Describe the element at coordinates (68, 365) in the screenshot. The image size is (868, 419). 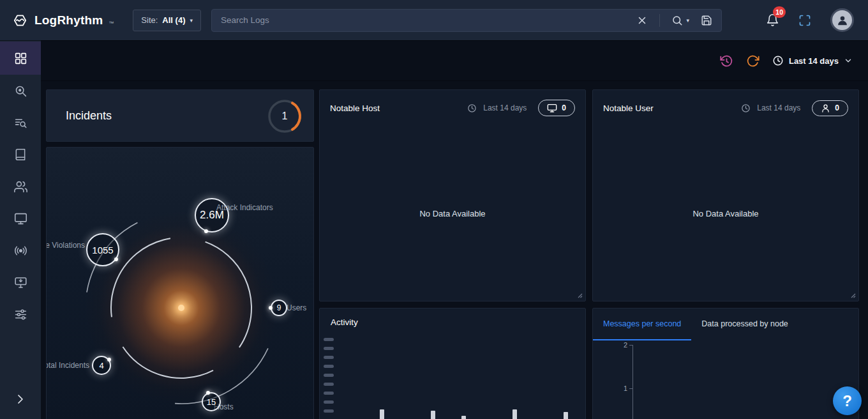
I see `orbit-label-total-incidents: Total Incidents` at that location.